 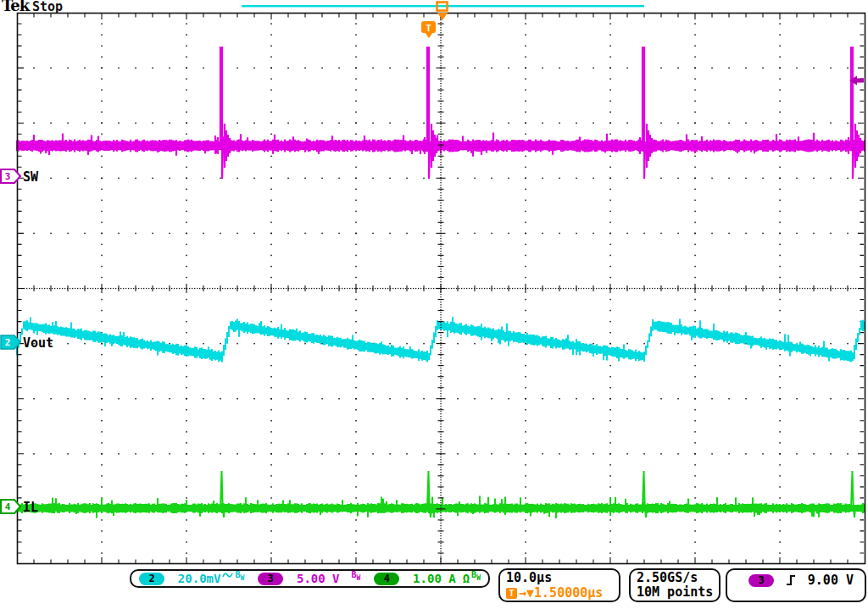 I want to click on ac-sine-icon, so click(x=227, y=575).